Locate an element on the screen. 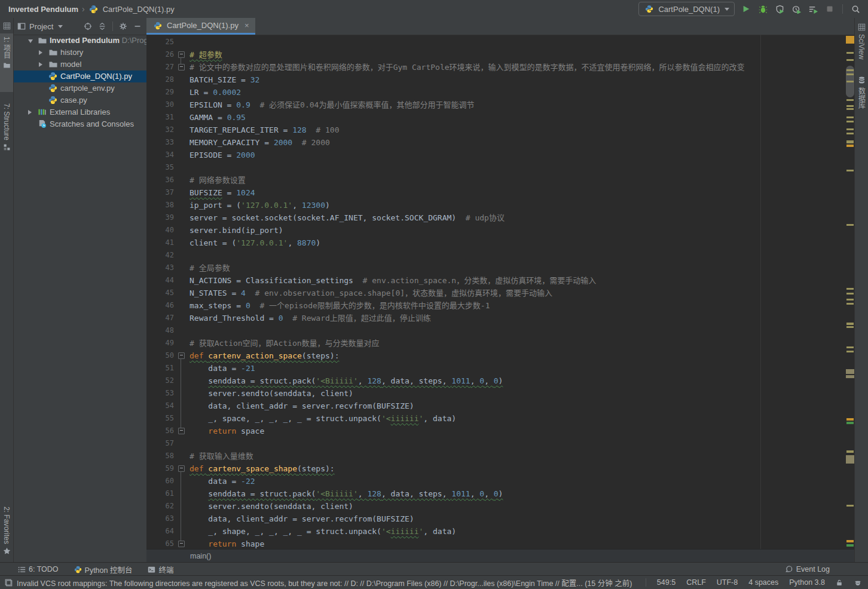  code-line: 31GAMMA = 0.95 is located at coordinates (501, 117).